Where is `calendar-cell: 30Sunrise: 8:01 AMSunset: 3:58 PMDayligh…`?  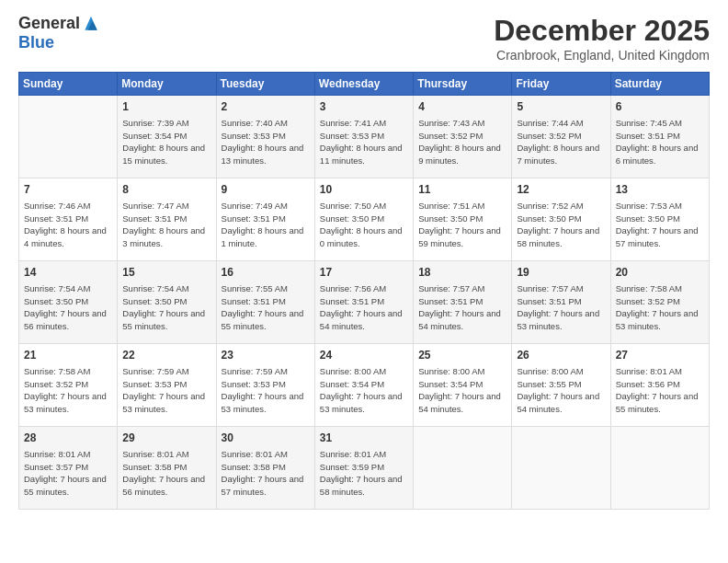
calendar-cell: 30Sunrise: 8:01 AMSunset: 3:58 PMDayligh… is located at coordinates (265, 468).